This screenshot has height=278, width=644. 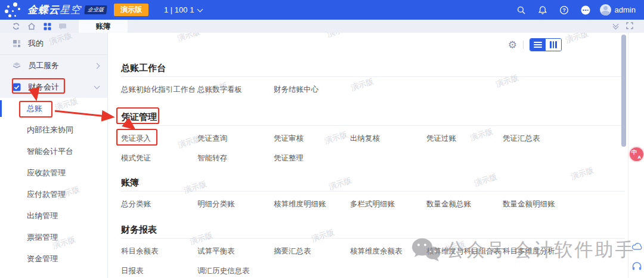 What do you see at coordinates (322, 10) in the screenshot?
I see `app-header: 金蝶云星空 企业版 演示版 1 | 100 1 ? admin` at bounding box center [322, 10].